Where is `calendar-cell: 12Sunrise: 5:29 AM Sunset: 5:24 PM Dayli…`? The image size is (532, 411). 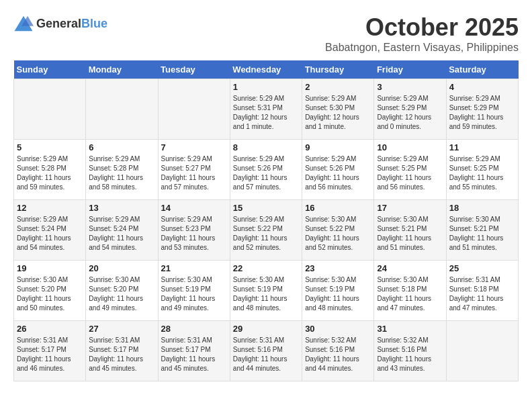 calendar-cell: 12Sunrise: 5:29 AM Sunset: 5:24 PM Dayli… is located at coordinates (50, 230).